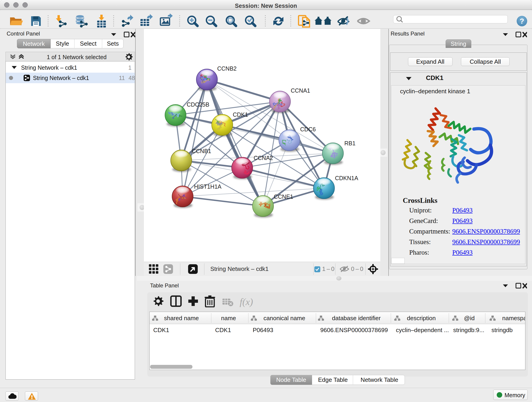 The image size is (532, 402). Describe the element at coordinates (198, 104) in the screenshot. I see `svg-text: CDC25B` at that location.